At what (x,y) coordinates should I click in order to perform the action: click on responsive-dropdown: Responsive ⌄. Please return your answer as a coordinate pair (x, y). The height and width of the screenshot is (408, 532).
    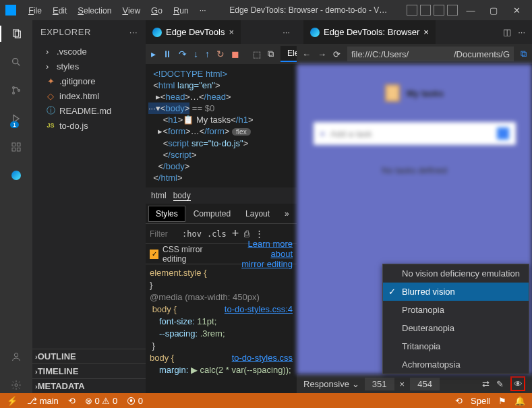
    Looking at the image, I should click on (332, 384).